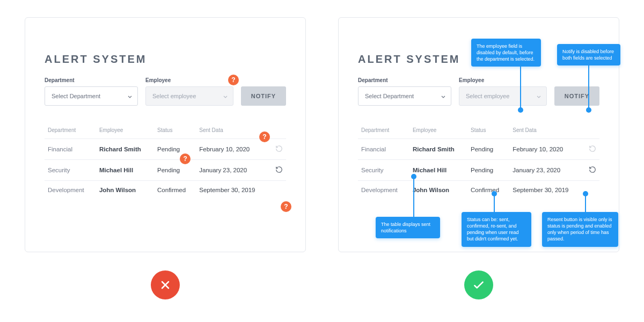 Image resolution: width=644 pixels, height=322 pixels. Describe the element at coordinates (165, 171) in the screenshot. I see `table-row: Security Michael Hill Pending ? January …` at that location.